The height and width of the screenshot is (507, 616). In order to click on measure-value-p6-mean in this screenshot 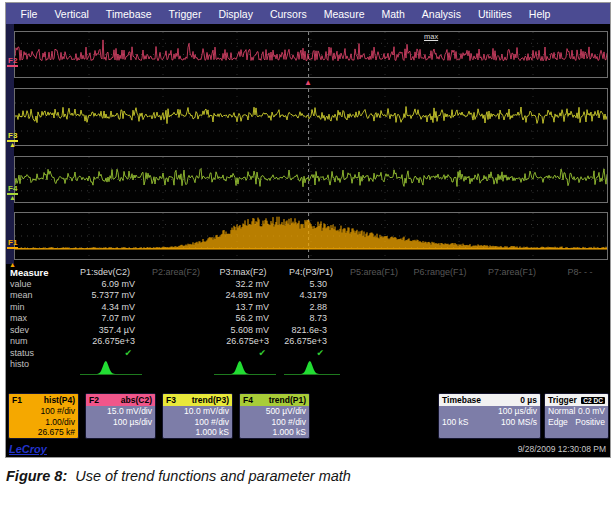, I will do `click(440, 296)`.